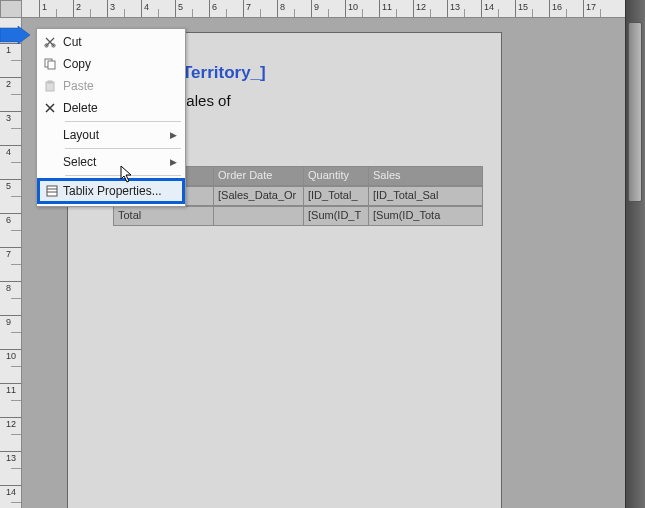 The width and height of the screenshot is (645, 508). I want to click on vertical-ruler: 1234567891011121314, so click(11, 263).